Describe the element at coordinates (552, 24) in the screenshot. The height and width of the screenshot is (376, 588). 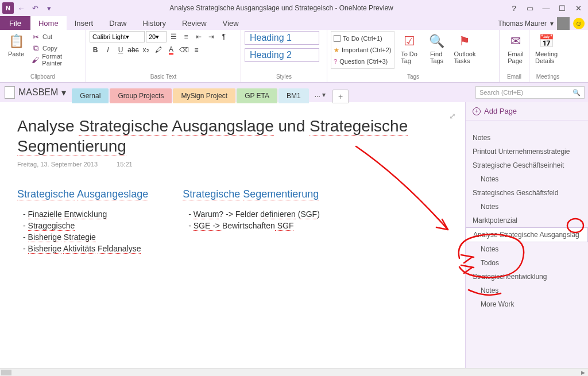
I see `user-dropdown-icon: ▾` at that location.